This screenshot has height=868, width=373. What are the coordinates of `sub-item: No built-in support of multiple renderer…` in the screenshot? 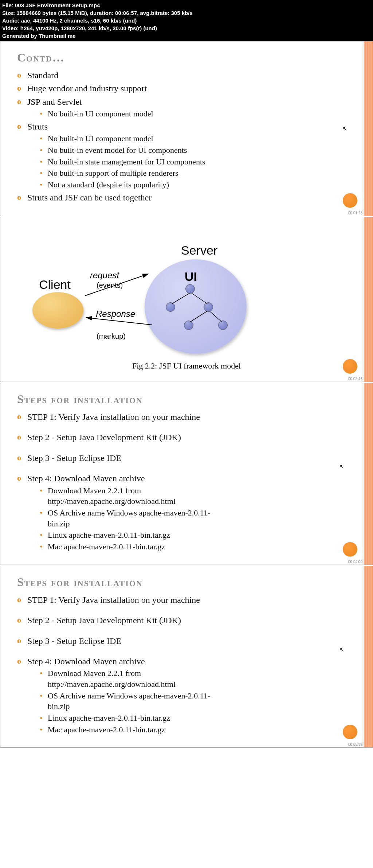 It's located at (202, 173).